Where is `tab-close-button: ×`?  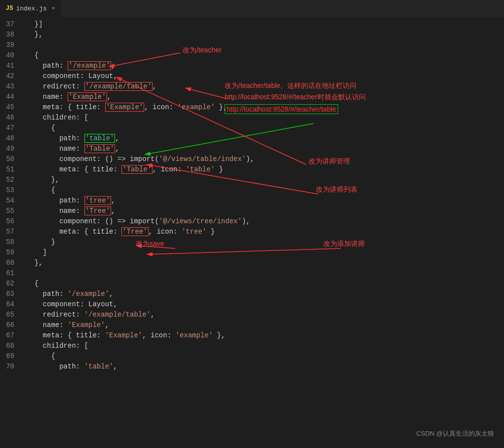 tab-close-button: × is located at coordinates (53, 8).